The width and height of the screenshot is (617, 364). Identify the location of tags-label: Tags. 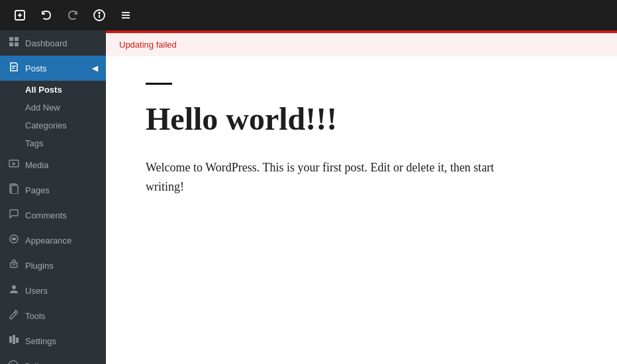
(34, 143).